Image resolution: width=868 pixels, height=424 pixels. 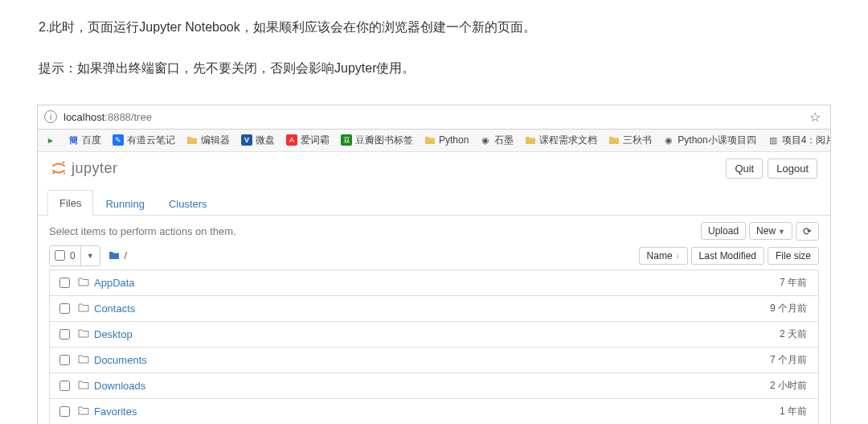 What do you see at coordinates (92, 140) in the screenshot?
I see `bookmark-label: 百度` at bounding box center [92, 140].